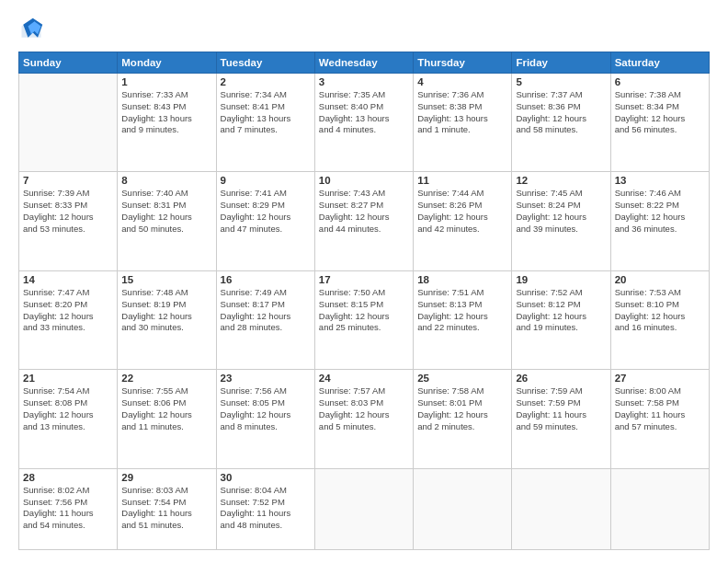 This screenshot has width=728, height=563. What do you see at coordinates (265, 221) in the screenshot?
I see `calendar-cell: 9Sunrise: 7:41 AM Sunset: 8:29 PM Daylig…` at bounding box center [265, 221].